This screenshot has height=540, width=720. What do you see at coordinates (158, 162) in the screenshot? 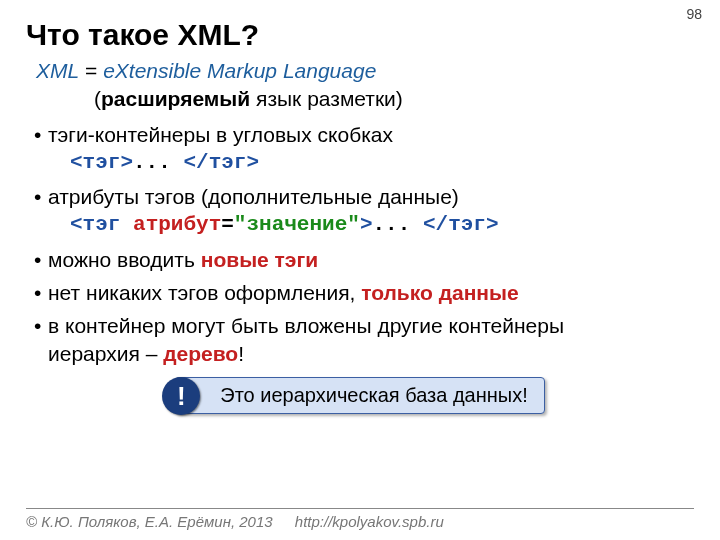
I see `code1-mid: ...` at bounding box center [158, 162].